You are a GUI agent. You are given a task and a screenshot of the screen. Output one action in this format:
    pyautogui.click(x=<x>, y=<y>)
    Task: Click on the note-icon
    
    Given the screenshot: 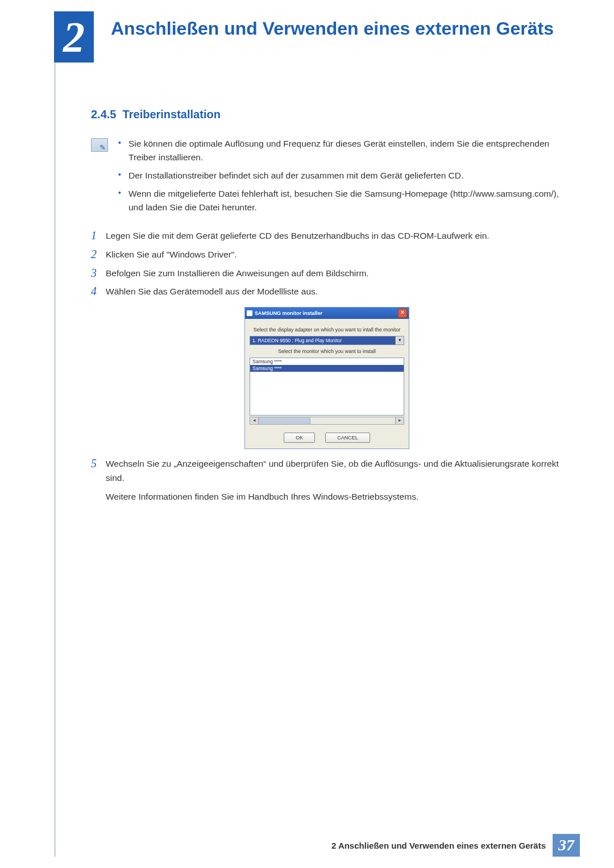 What is the action you would take?
    pyautogui.click(x=99, y=145)
    